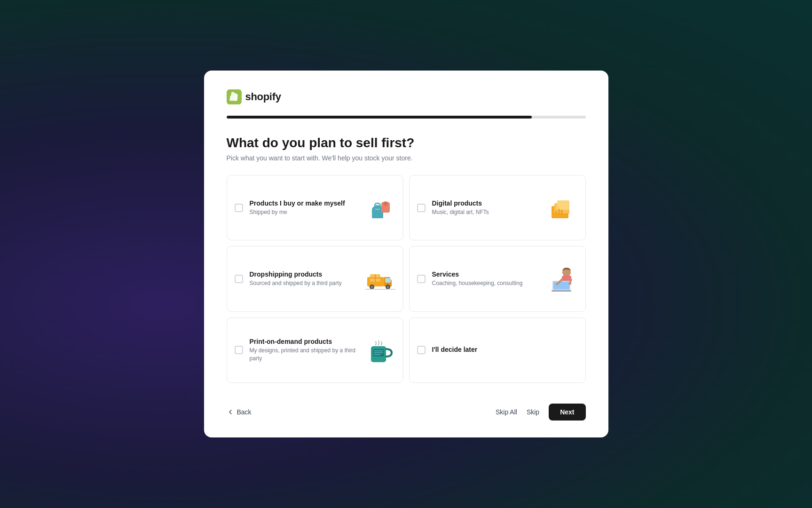 The height and width of the screenshot is (508, 812). Describe the element at coordinates (421, 350) in the screenshot. I see `checkbox-decide-later` at that location.